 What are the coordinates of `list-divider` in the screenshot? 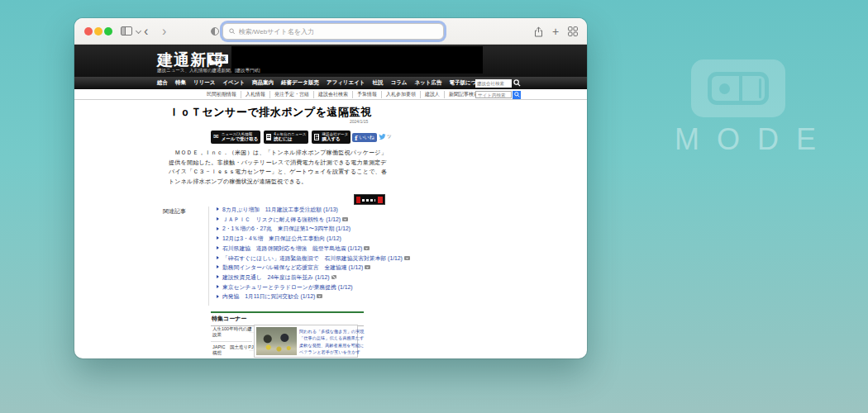 It's located at (231, 342).